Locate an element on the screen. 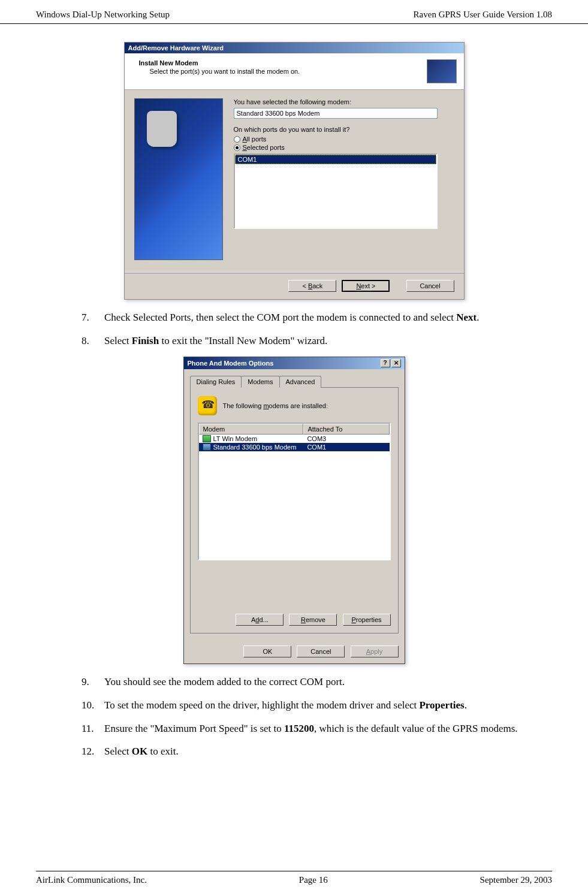  tabs: Dialing Rules Modems Advanced is located at coordinates (294, 381).